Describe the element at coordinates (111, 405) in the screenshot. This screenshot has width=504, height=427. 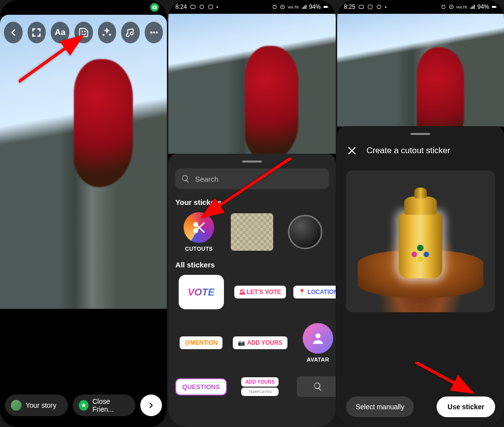
I see `close-friends-label: Close Frien...` at that location.